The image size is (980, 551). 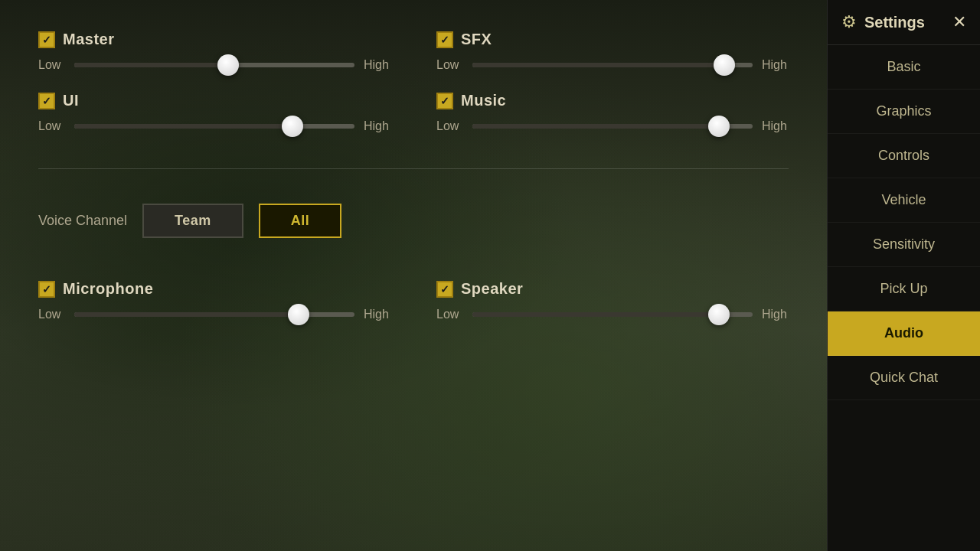 I want to click on close-button: ✕, so click(x=959, y=22).